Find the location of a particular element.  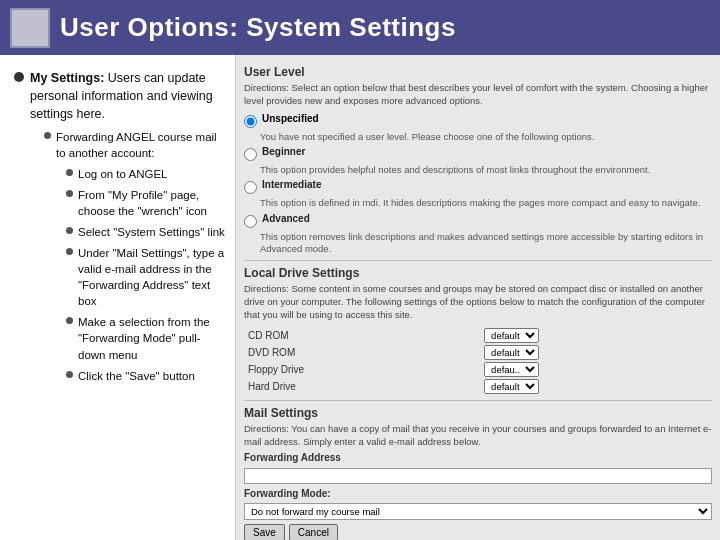

sub-heading-item: Forwarding ANGEL course mail to another … is located at coordinates (134, 258).